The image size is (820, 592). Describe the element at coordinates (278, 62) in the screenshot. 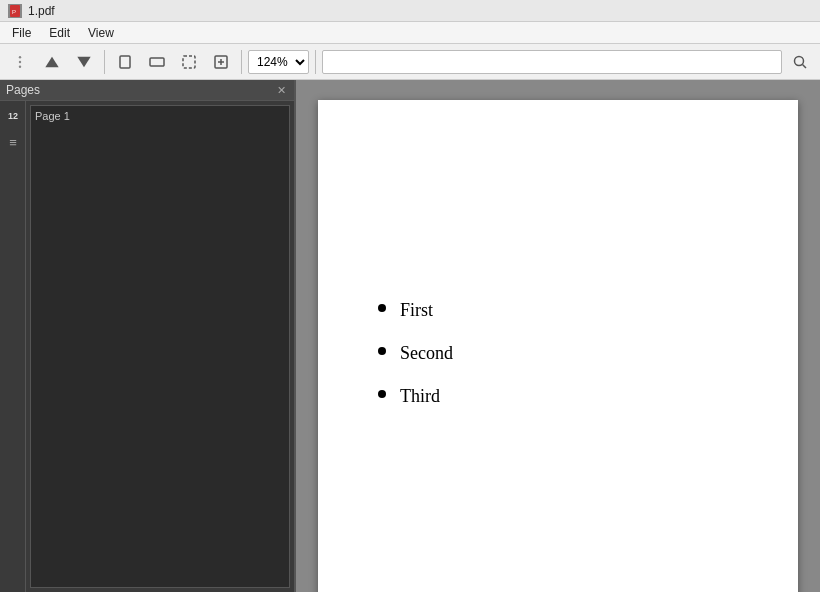

I see `zoom-select: 50% 75% 100% 124% 150% 200%` at that location.